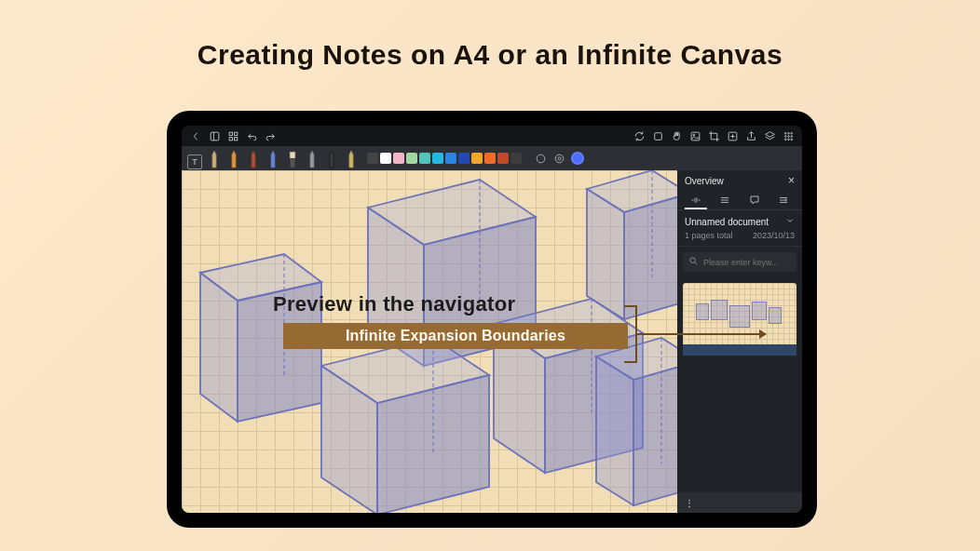 This screenshot has width=980, height=551. What do you see at coordinates (740, 319) in the screenshot?
I see `page-thumbnail-wrap` at bounding box center [740, 319].